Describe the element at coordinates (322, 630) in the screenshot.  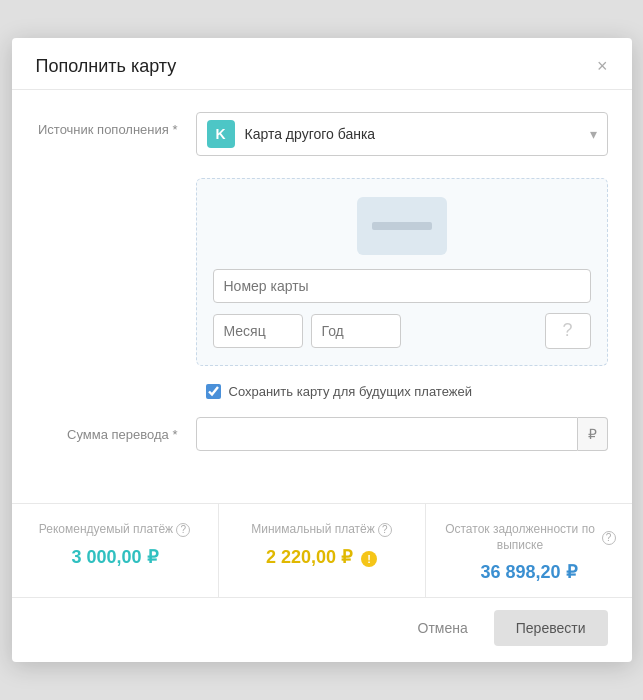
I see `dialog-footer: Отмена Перевести` at that location.